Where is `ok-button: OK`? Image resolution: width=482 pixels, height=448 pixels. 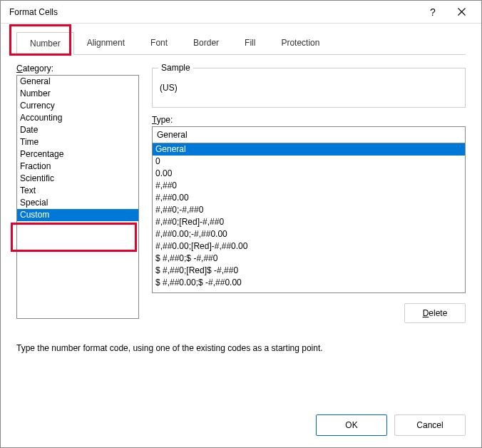
ok-button: OK is located at coordinates (352, 425).